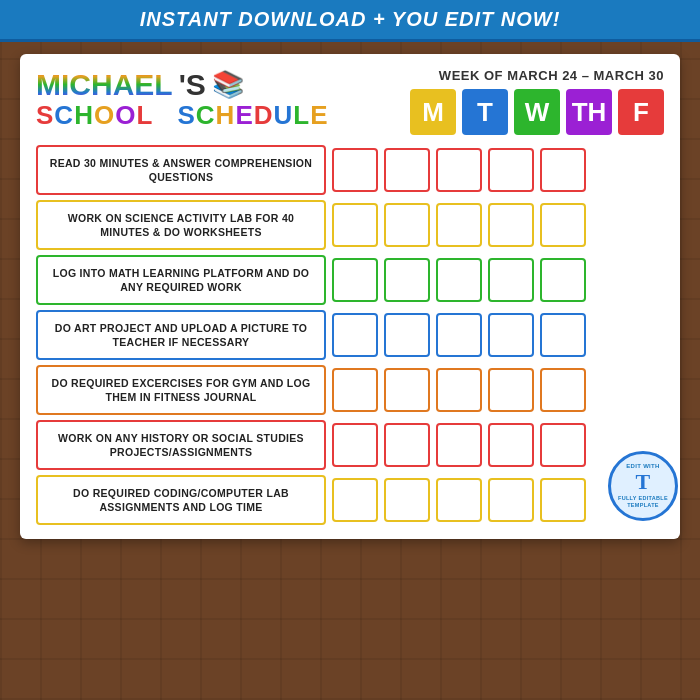  I want to click on table-row: WORK ON ANY HISTORY OR SOCIAL STUDIES PR…, so click(350, 445).